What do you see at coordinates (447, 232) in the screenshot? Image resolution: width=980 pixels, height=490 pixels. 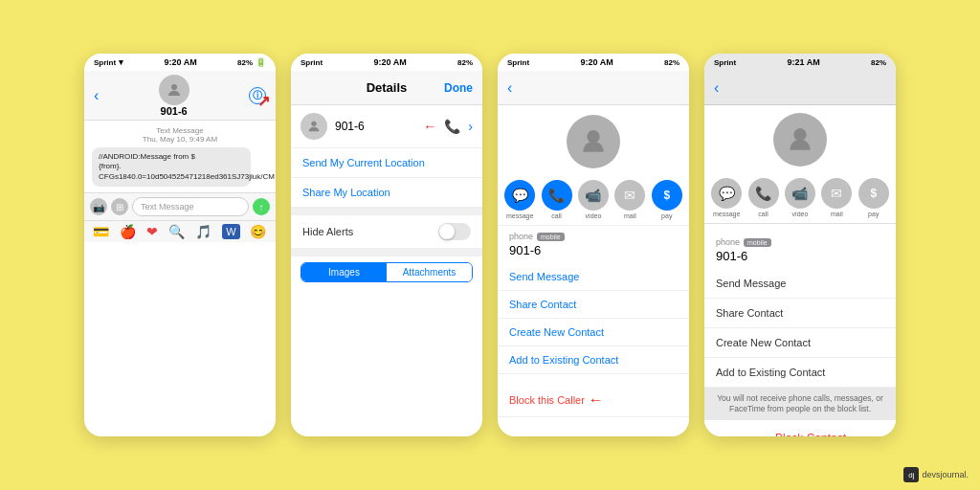 I see `toggle-knob` at bounding box center [447, 232].